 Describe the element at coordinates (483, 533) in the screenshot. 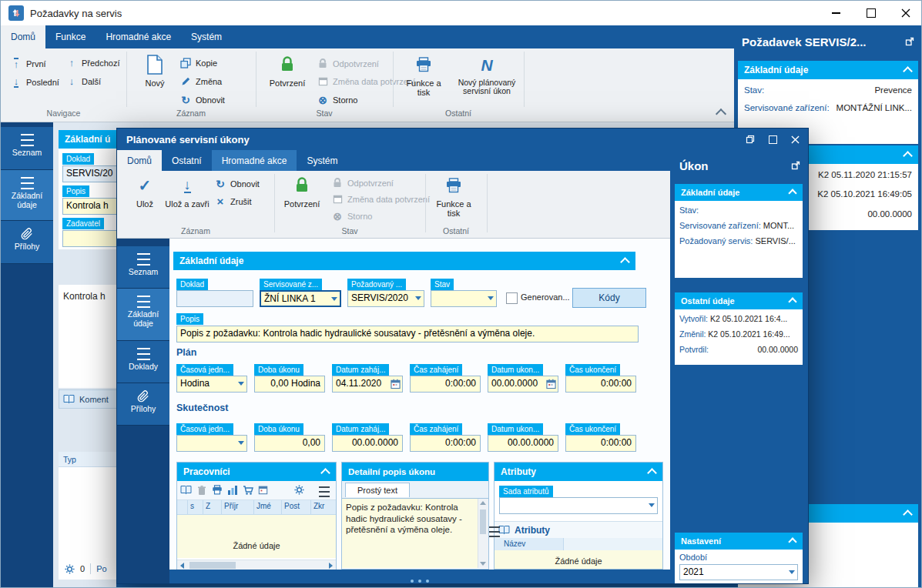

I see `vertical-scrollbar` at that location.